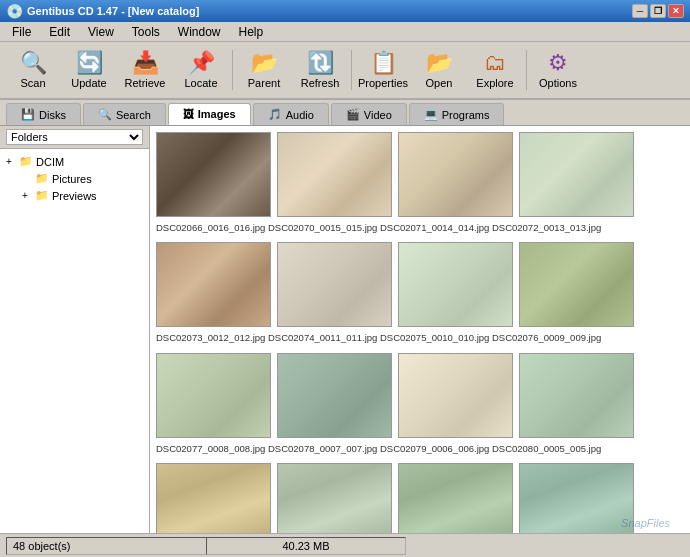 The height and width of the screenshot is (557, 690). Describe the element at coordinates (188, 114) in the screenshot. I see `images-icon: 🖼` at that location.